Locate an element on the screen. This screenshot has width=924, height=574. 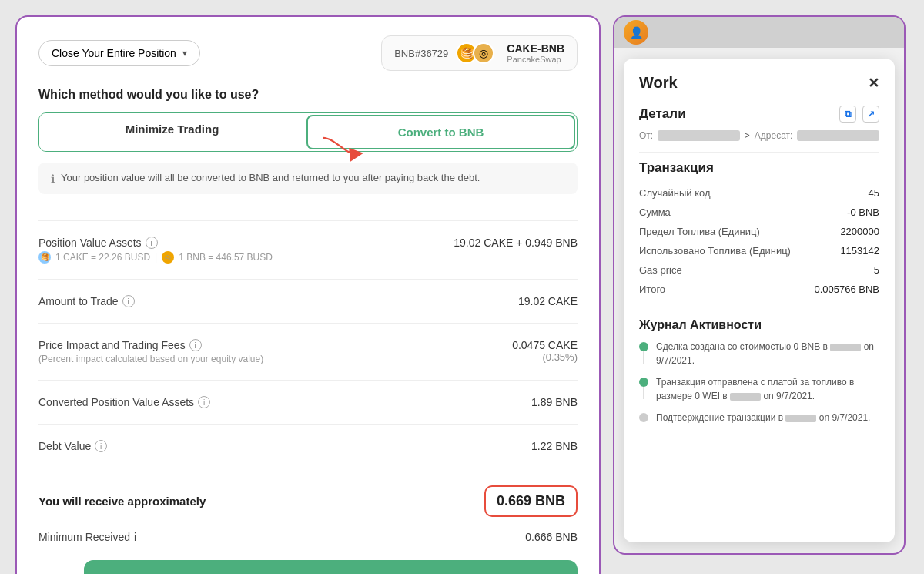
tx-value-0: 45 is located at coordinates (874, 193).